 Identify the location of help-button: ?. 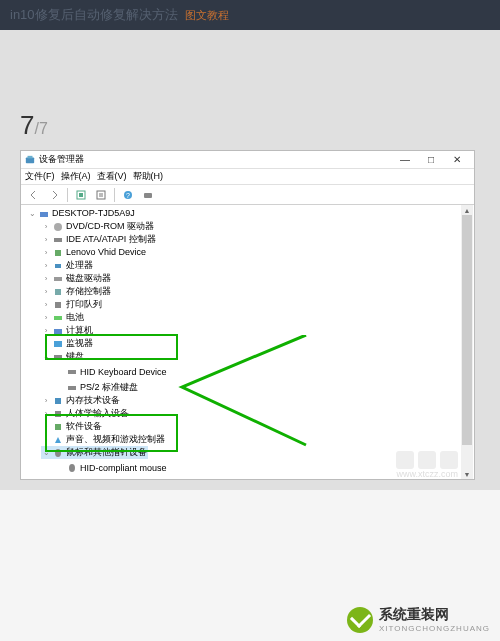
(128, 195).